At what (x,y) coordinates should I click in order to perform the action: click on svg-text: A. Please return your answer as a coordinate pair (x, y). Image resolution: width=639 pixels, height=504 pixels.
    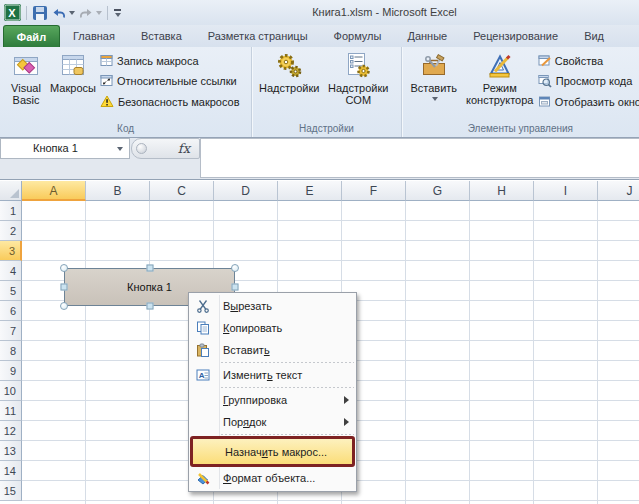
    Looking at the image, I should click on (202, 376).